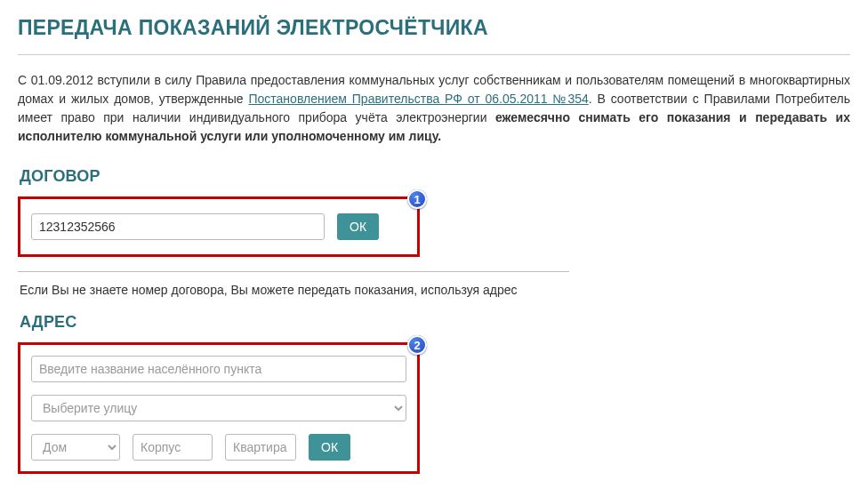 Image resolution: width=868 pixels, height=489 pixels. Describe the element at coordinates (418, 99) in the screenshot. I see `intro-link: Постановлением Правительства РФ от 06.05…` at that location.